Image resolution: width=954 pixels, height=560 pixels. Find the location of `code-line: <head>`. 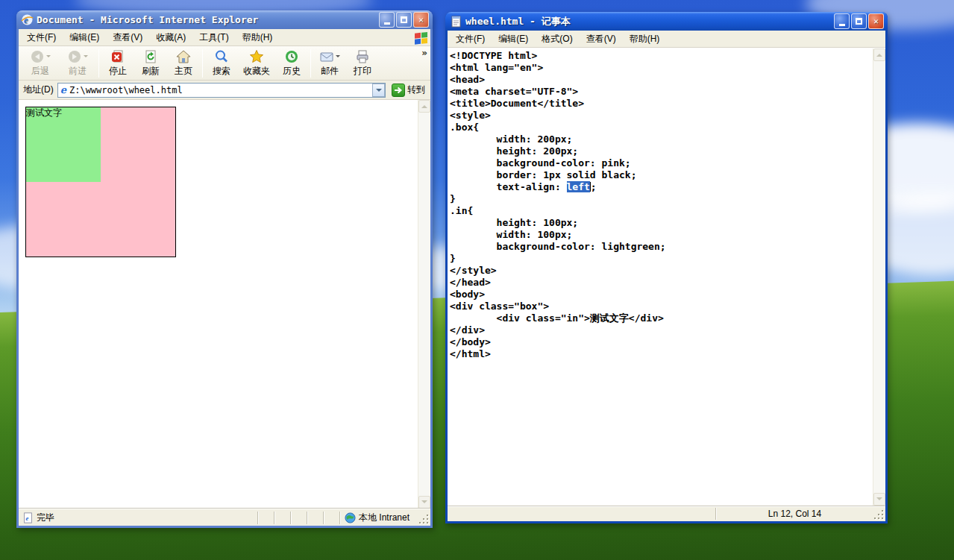

code-line: <head> is located at coordinates (661, 80).